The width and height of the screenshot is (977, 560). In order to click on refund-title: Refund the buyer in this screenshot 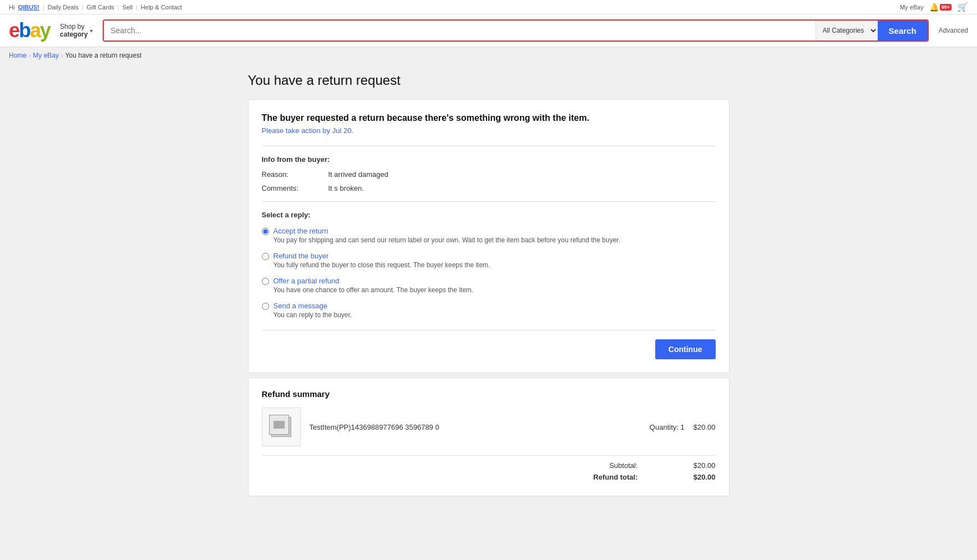, I will do `click(382, 256)`.